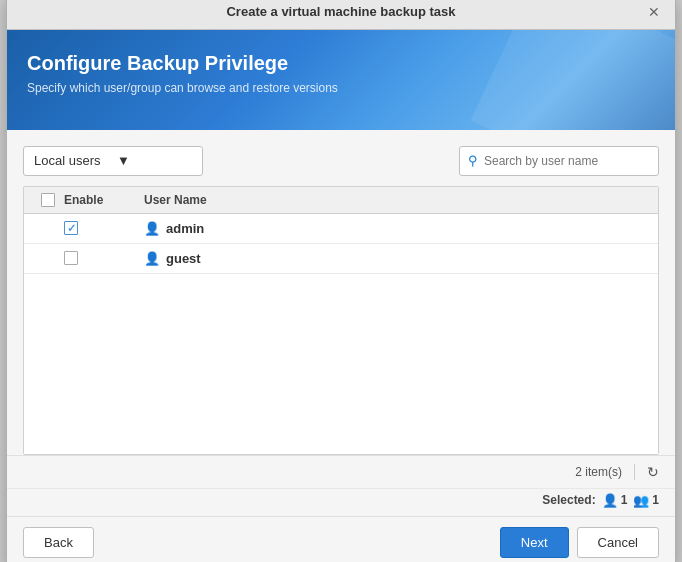 The height and width of the screenshot is (562, 682). What do you see at coordinates (624, 500) in the screenshot?
I see `selected-user-count: 1` at bounding box center [624, 500].